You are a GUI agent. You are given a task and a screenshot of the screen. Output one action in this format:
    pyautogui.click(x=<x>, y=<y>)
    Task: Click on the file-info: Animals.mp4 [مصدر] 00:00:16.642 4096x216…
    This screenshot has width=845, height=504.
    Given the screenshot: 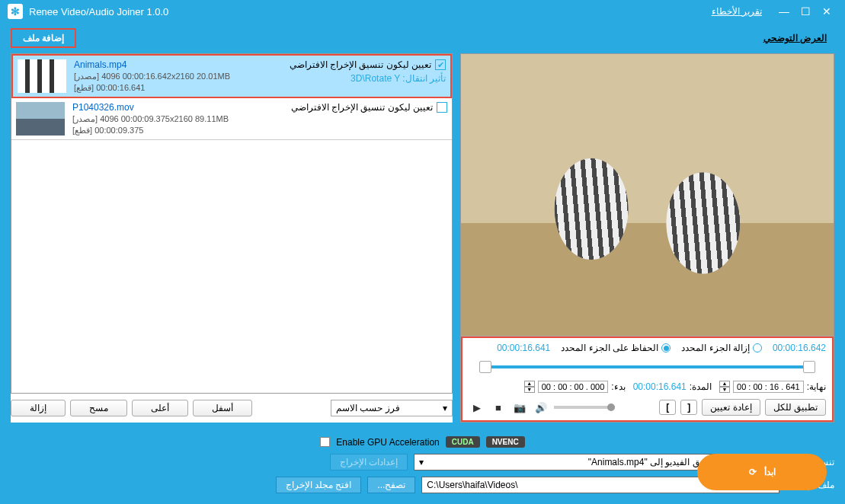 What is the action you would take?
    pyautogui.click(x=169, y=76)
    